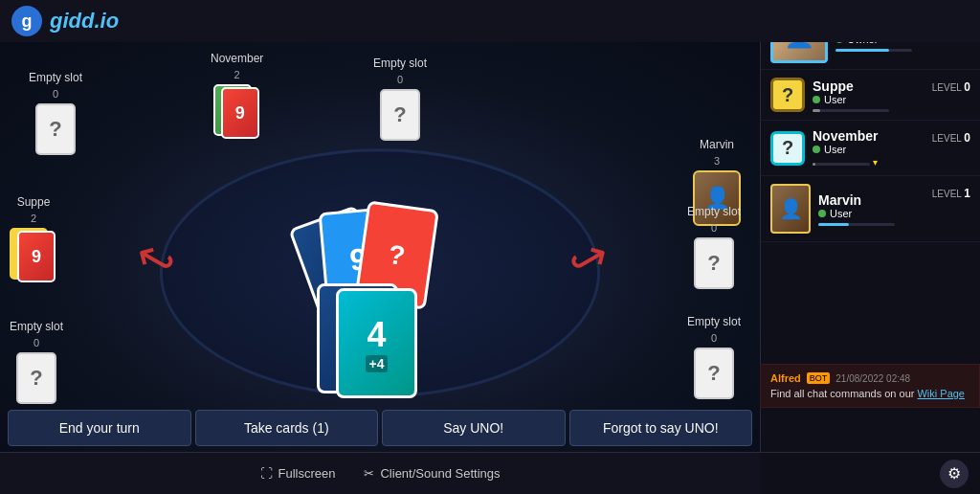 The image size is (980, 494). Describe the element at coordinates (474, 428) in the screenshot. I see `say-uno-button: Say UNO!` at that location.